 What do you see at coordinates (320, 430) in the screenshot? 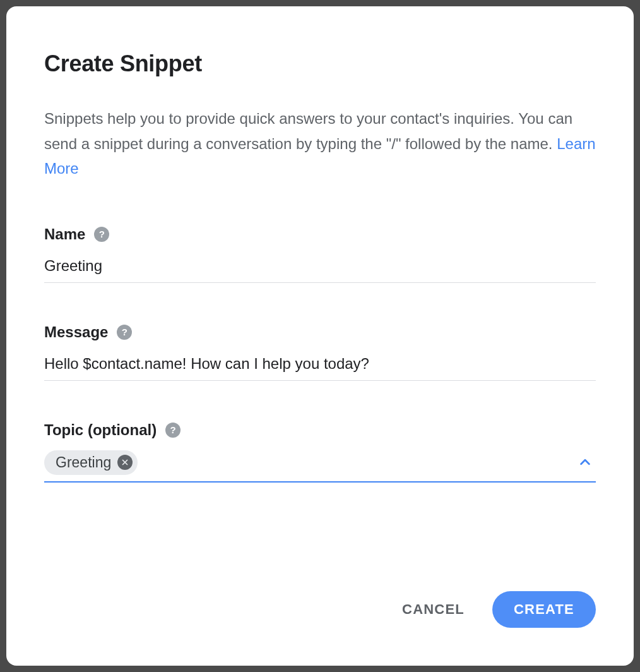
I see `topic-label-row: Topic (optional) ?` at bounding box center [320, 430].